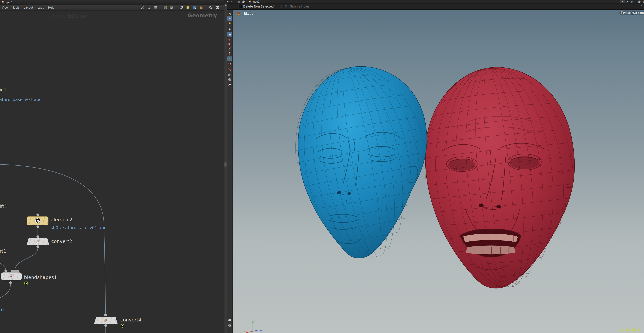 Image resolution: width=644 pixels, height=333 pixels. What do you see at coordinates (3, 251) in the screenshot?
I see `node-label-convert1-partial: rt1` at bounding box center [3, 251].